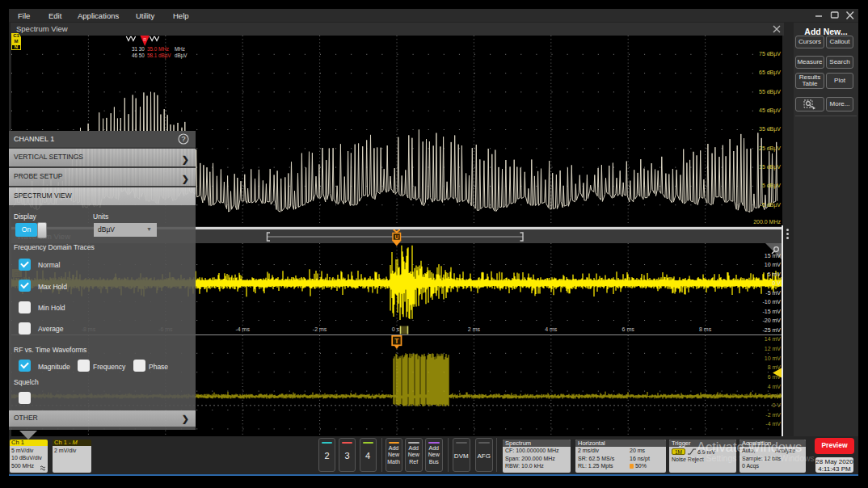 The image size is (868, 488). Describe the element at coordinates (179, 48) in the screenshot. I see `svg-text: MHz` at that location.